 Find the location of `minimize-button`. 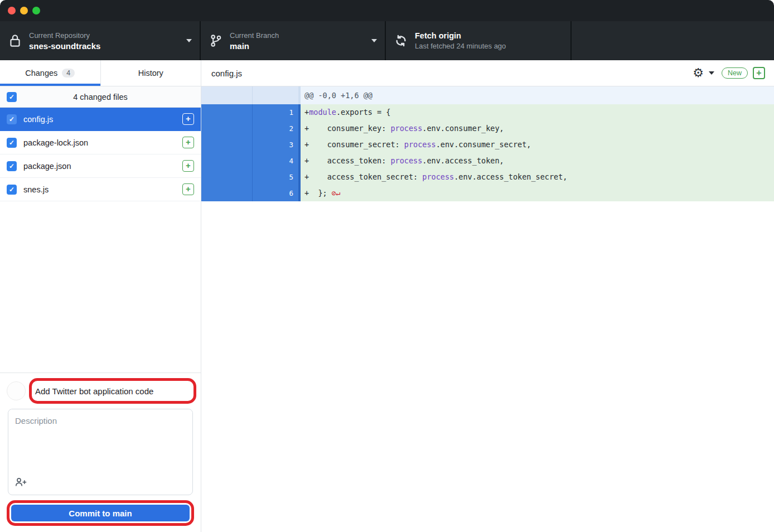

minimize-button is located at coordinates (24, 11).